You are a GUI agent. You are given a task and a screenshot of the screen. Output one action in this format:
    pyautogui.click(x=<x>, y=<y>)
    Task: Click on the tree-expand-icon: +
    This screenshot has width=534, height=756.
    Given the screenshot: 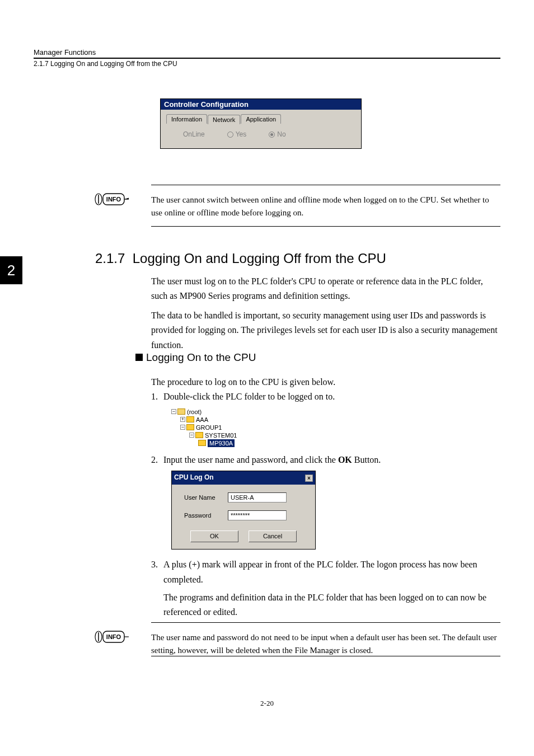 What is the action you would take?
    pyautogui.click(x=182, y=420)
    